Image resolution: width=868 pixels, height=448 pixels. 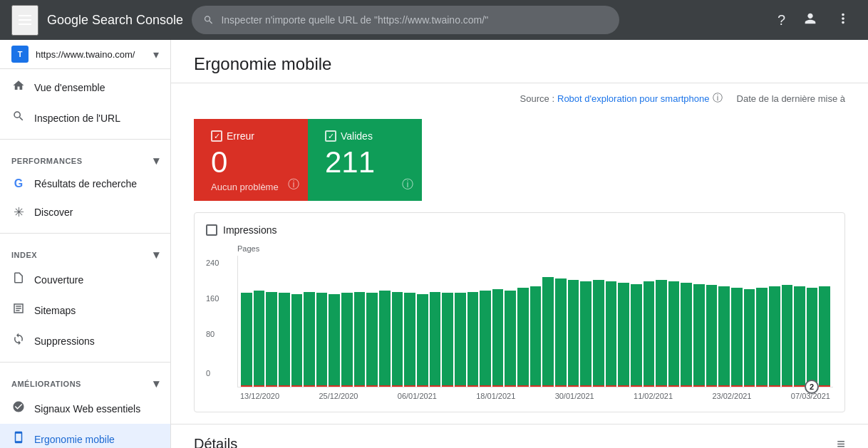 What do you see at coordinates (294, 185) in the screenshot?
I see `error-info-icon: ⓘ` at bounding box center [294, 185].